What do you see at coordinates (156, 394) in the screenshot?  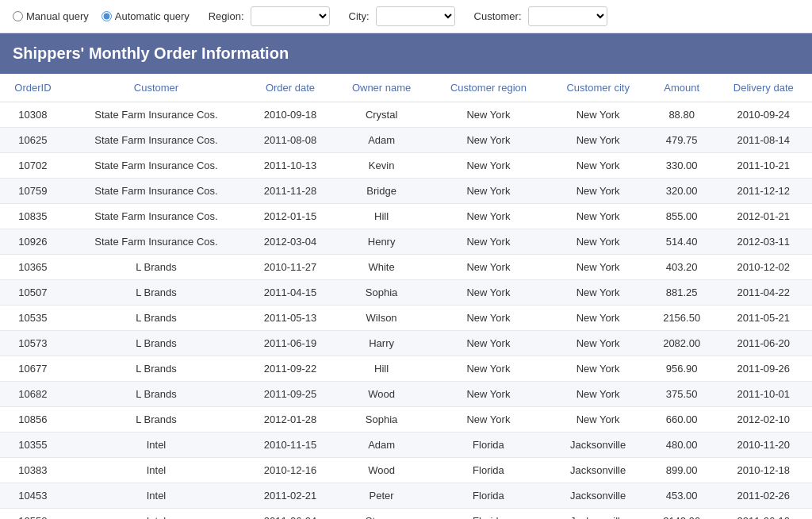 I see `cell-r11-c1: L Brands` at bounding box center [156, 394].